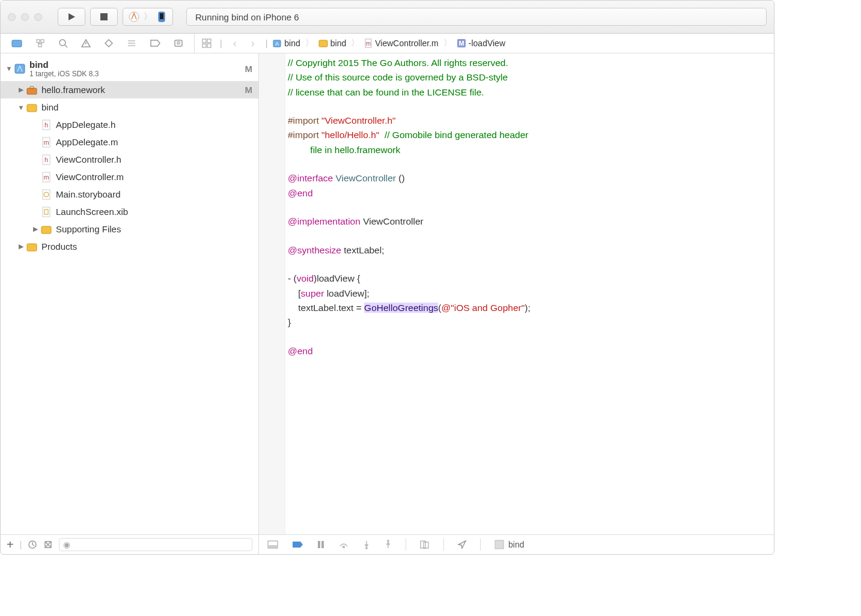 Image resolution: width=861 pixels, height=616 pixels. Describe the element at coordinates (321, 545) in the screenshot. I see `pause-icon` at that location.